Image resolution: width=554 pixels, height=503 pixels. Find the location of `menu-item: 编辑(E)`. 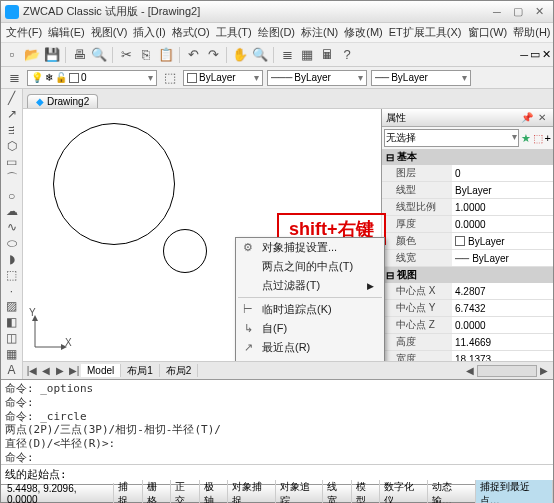

menu-item: 编辑(E) is located at coordinates (66, 32).